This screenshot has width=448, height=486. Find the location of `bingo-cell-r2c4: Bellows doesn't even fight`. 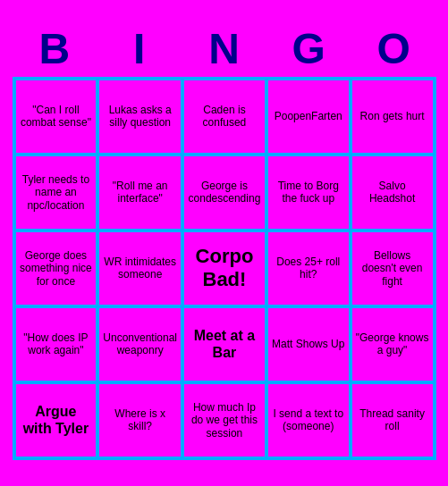

bingo-cell-r2c4: Bellows doesn't even fight is located at coordinates (393, 268).